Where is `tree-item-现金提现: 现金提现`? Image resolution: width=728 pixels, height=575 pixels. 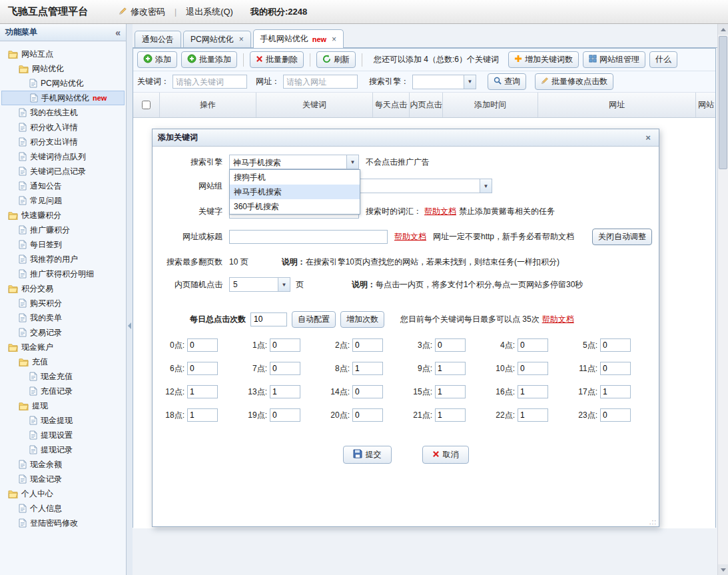 tree-item-现金提现: 现金提现 is located at coordinates (63, 420).